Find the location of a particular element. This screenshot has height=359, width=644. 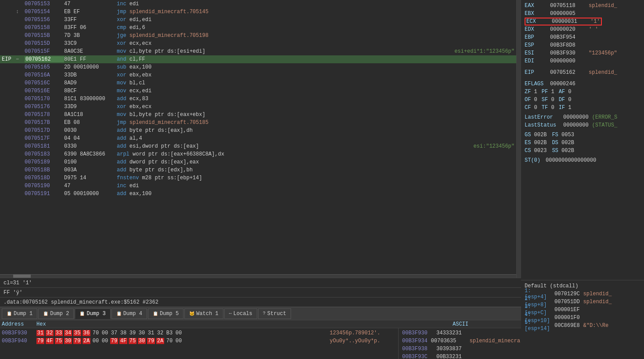

disasm-row: 007051788A1C18mov bl,byte ptr ds:[eax+eb… is located at coordinates (258, 115).